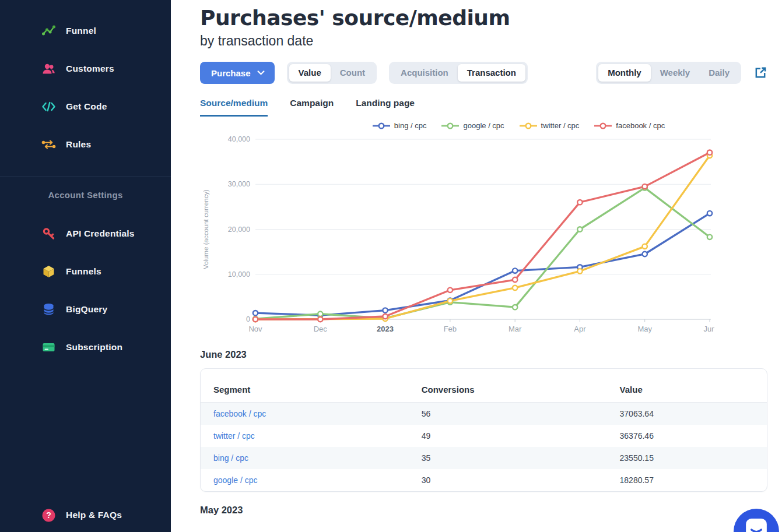  What do you see at coordinates (85, 195) in the screenshot?
I see `account-settings-label: Account Settings` at bounding box center [85, 195].